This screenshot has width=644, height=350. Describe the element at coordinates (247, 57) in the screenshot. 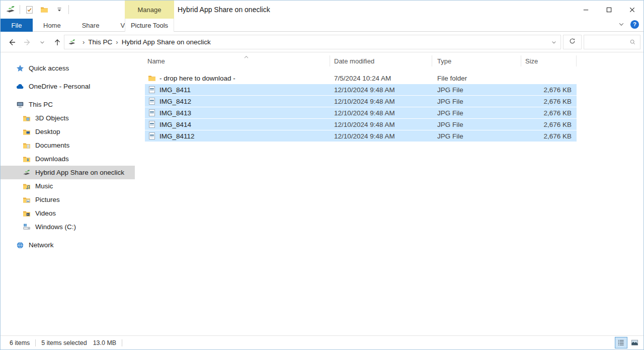

I see `sort-ascending-icon` at that location.